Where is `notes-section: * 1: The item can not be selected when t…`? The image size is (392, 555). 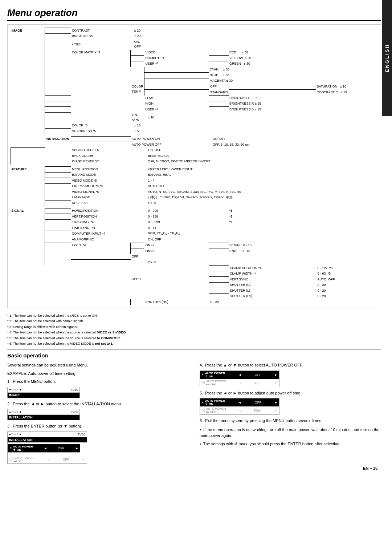 notes-section: * 1: The item can not be selected when t… is located at coordinates (194, 330).